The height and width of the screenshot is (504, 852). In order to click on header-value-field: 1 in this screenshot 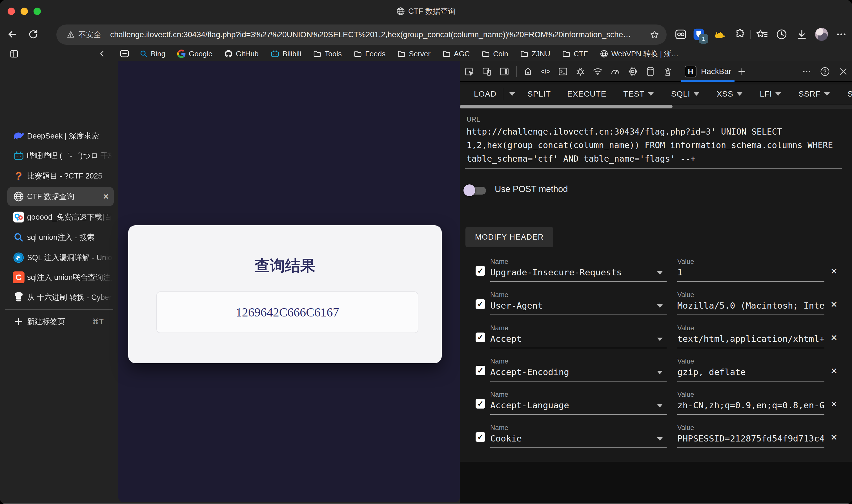, I will do `click(751, 272)`.